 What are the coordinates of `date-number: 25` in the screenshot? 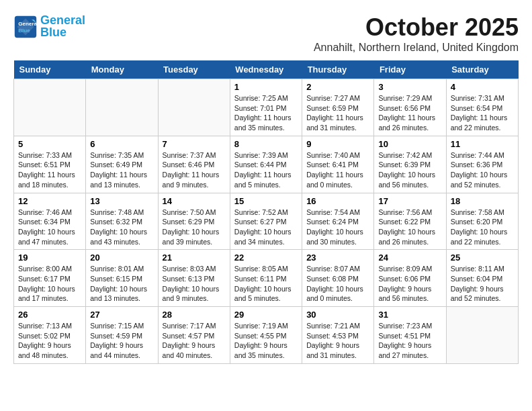 It's located at (482, 258).